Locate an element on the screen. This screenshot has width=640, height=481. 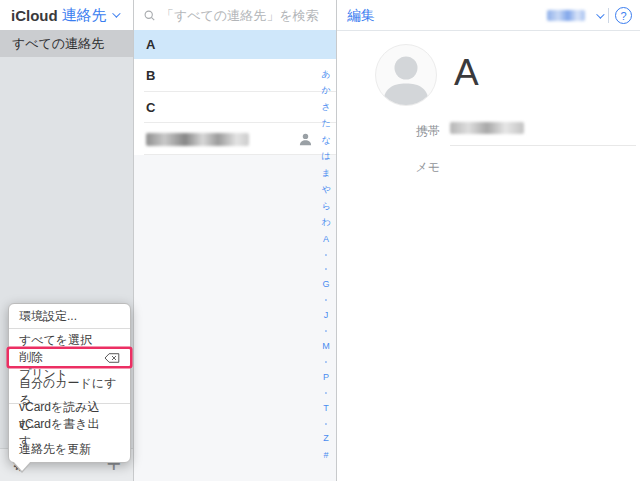
index-item: M is located at coordinates (326, 346).